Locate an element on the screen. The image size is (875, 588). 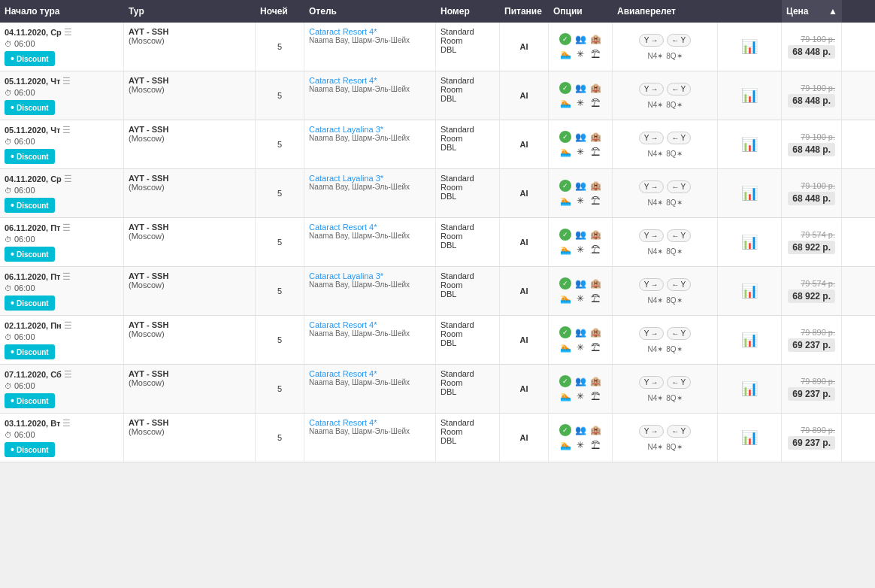
option-swim-icon: 🏊 is located at coordinates (565, 299).